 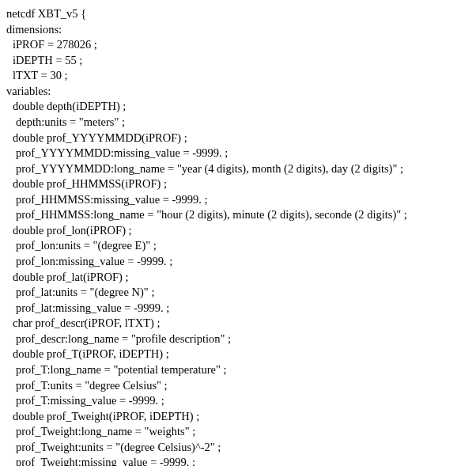 I want to click on dim-ltxt: lTXT = 30 ;, so click(x=238, y=76).